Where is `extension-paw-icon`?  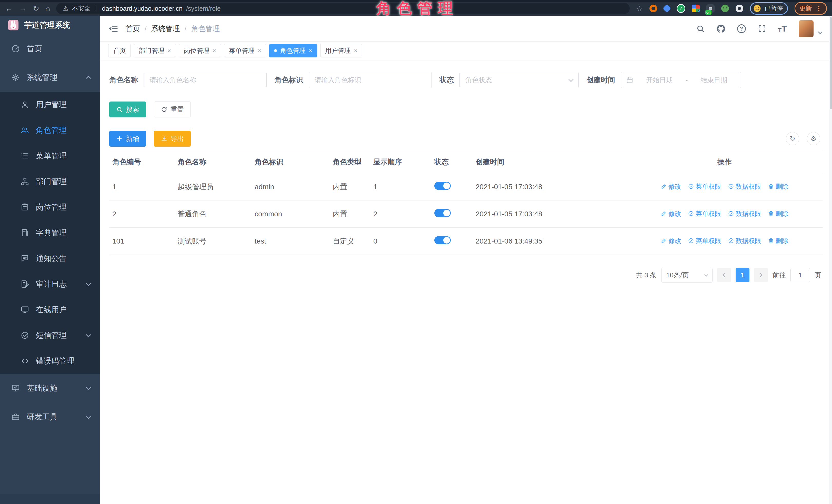
extension-paw-icon is located at coordinates (739, 8).